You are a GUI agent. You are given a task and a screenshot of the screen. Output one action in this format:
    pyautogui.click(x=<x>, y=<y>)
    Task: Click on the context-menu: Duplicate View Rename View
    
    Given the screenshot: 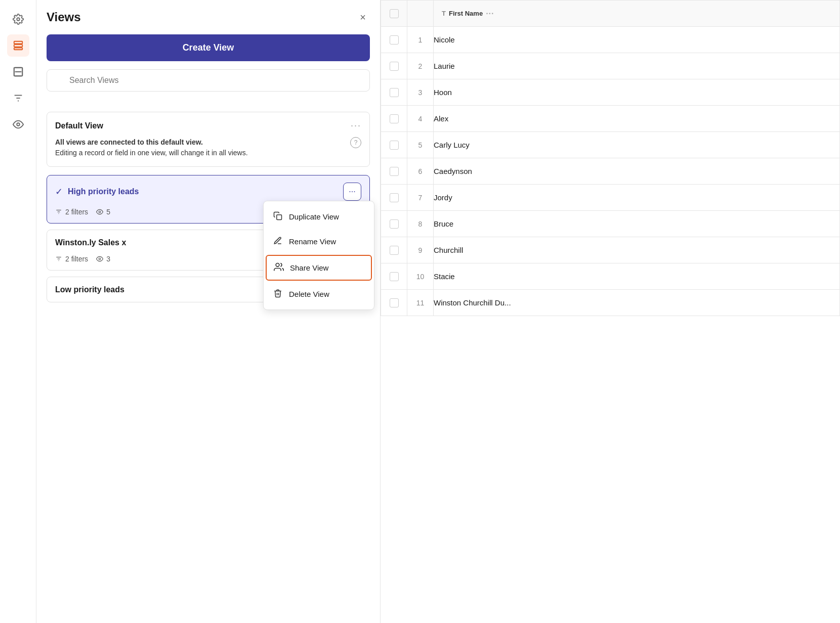 What is the action you would take?
    pyautogui.click(x=319, y=255)
    